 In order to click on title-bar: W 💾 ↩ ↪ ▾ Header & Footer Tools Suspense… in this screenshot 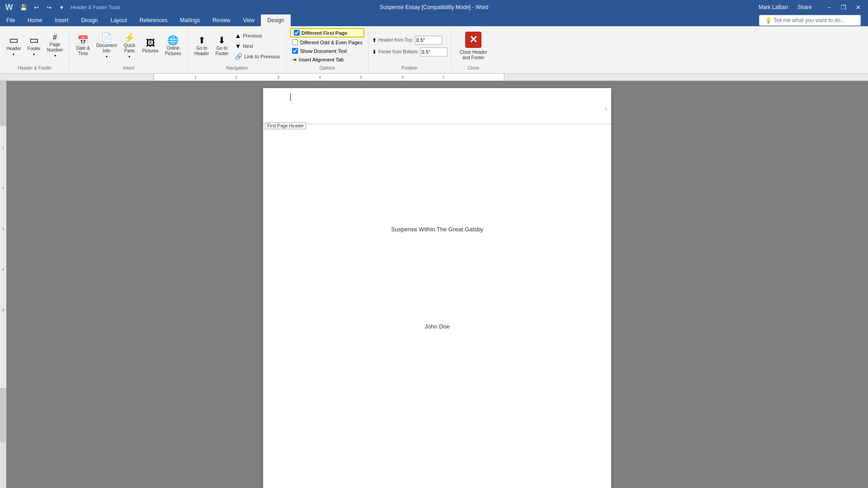, I will do `click(434, 7)`.